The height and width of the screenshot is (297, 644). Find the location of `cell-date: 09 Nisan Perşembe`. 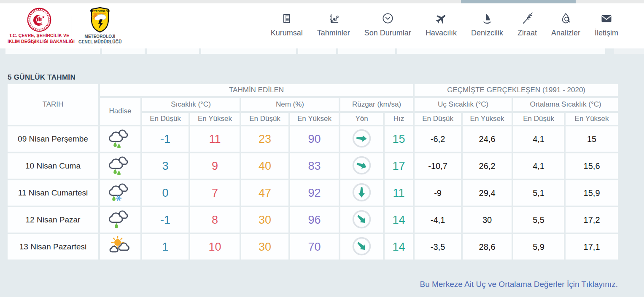

cell-date: 09 Nisan Perşembe is located at coordinates (53, 139).